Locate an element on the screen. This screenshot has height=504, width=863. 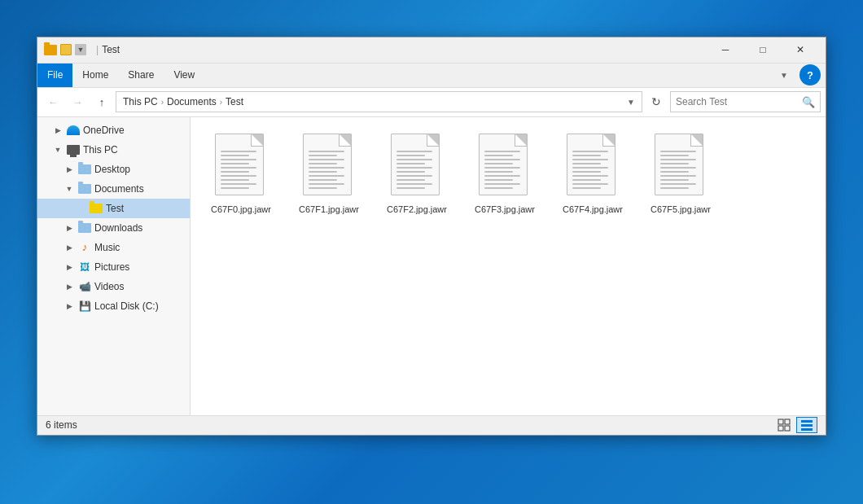
file-item-5: C67F5.jpg.jawr is located at coordinates (681, 174).